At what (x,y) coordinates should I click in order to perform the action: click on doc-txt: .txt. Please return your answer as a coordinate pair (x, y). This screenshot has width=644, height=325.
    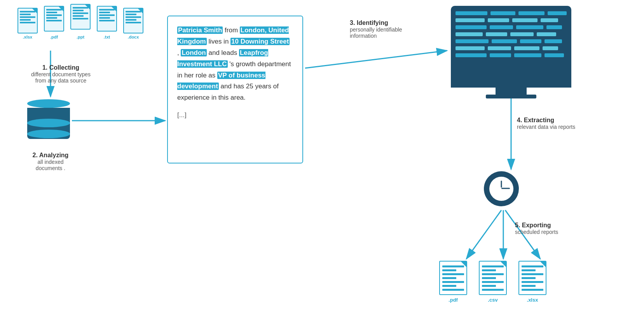
    Looking at the image, I should click on (107, 23).